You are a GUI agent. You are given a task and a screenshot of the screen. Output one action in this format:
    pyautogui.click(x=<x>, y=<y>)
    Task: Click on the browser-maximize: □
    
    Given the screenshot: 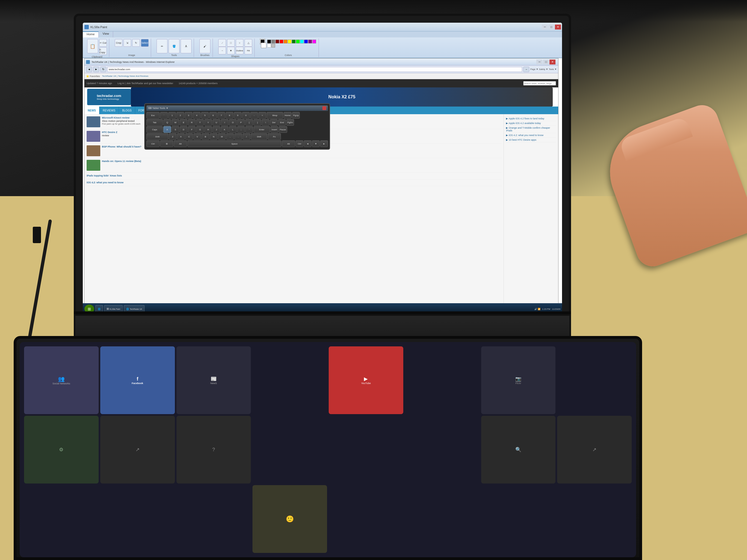 What is the action you would take?
    pyautogui.click(x=546, y=62)
    